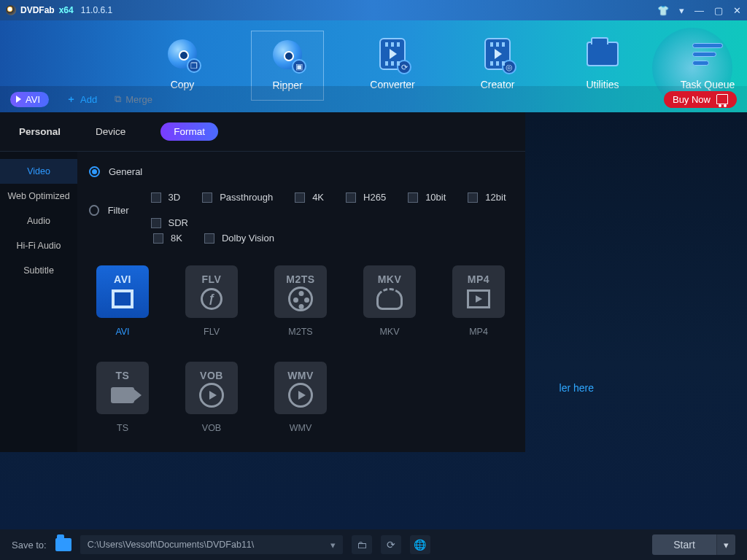 Image resolution: width=747 pixels, height=560 pixels. What do you see at coordinates (123, 428) in the screenshot?
I see `format-label: TS` at bounding box center [123, 428].